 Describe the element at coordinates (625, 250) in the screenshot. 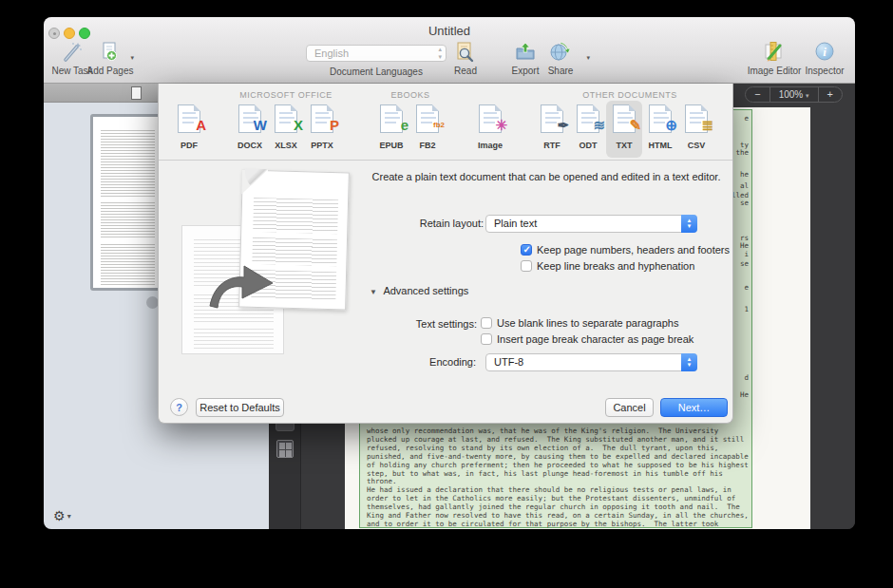

I see `keep-page-numbers-checkbox: Keep page numbers, headers and footers` at that location.